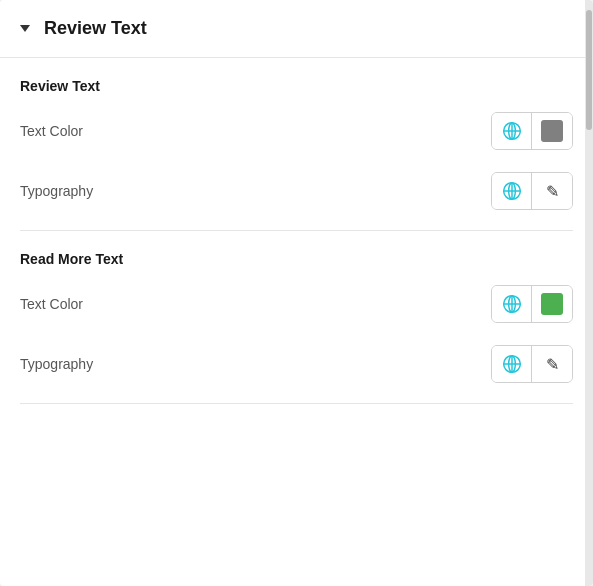 The width and height of the screenshot is (593, 586). Describe the element at coordinates (296, 131) in the screenshot. I see `review-text-color-row: Text Color` at that location.